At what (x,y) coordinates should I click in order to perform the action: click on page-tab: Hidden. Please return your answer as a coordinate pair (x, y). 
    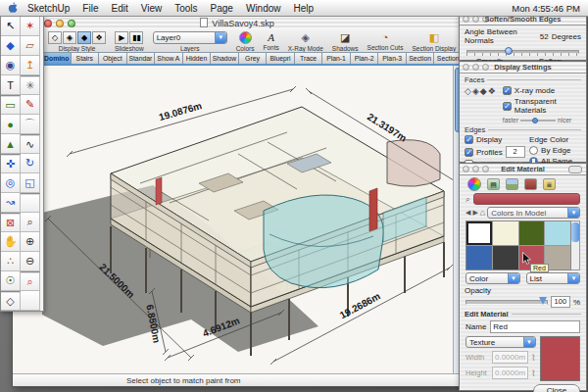
    Looking at the image, I should click on (197, 58).